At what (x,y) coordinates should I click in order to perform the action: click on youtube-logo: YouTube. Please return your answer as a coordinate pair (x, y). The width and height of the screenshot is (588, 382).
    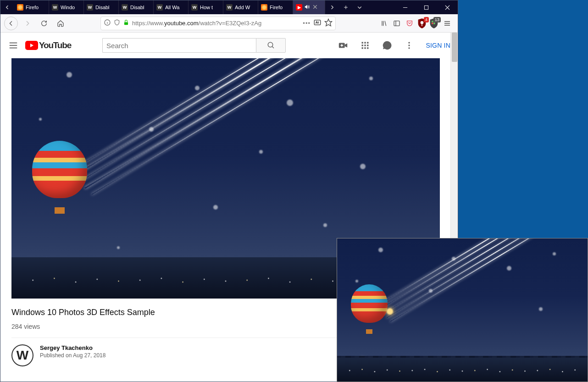
    Looking at the image, I should click on (48, 45).